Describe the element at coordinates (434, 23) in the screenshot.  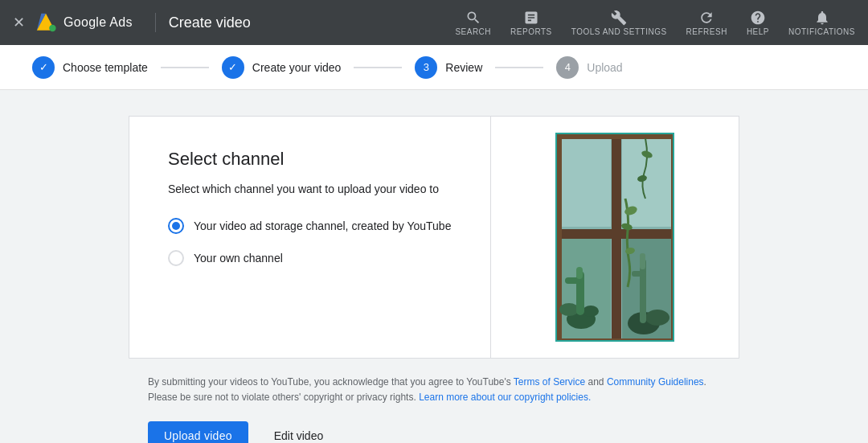
I see `top-navbar: ✕ Google Ads Create video SEARCH REPORTS…` at that location.